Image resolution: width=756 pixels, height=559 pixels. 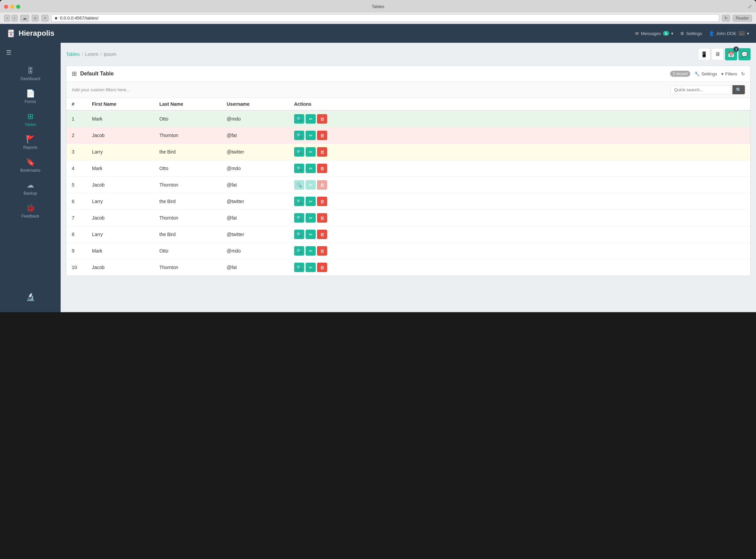 What do you see at coordinates (30, 119) in the screenshot?
I see `sidebar-item-tables: ⊞ Tables` at bounding box center [30, 119].